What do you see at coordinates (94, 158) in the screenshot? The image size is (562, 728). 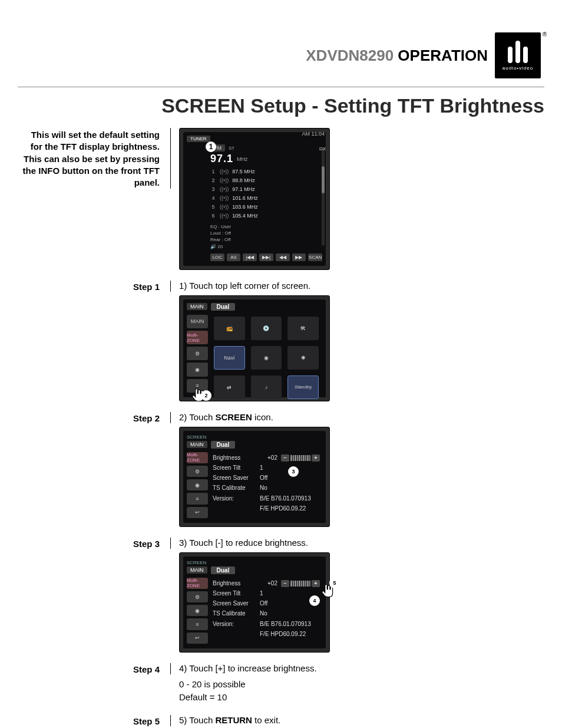 I see `lead-text: This will set the default setting for th…` at bounding box center [94, 158].